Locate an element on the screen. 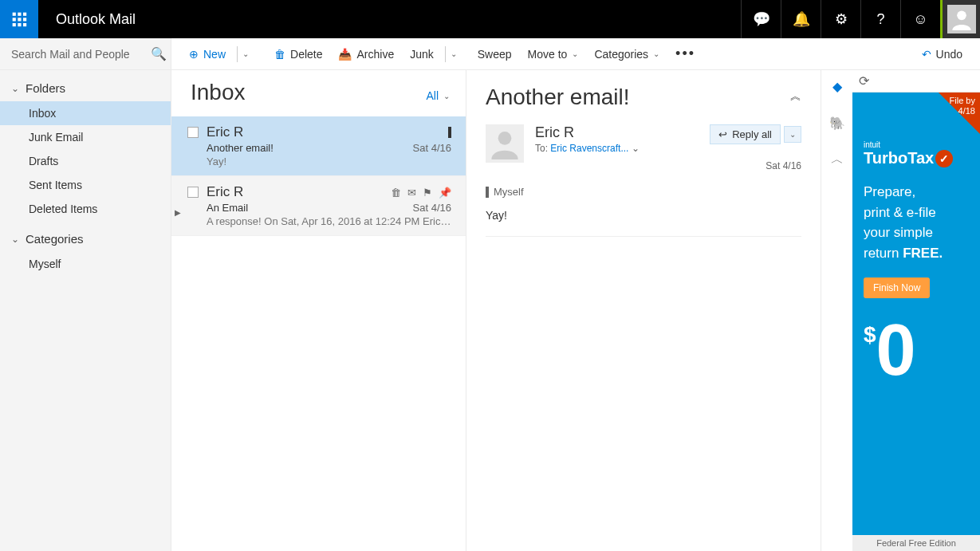 The height and width of the screenshot is (551, 980). ad-pane: ⟳ File by 4/18 intuit TurboTax ✓ Prepare… is located at coordinates (916, 311).